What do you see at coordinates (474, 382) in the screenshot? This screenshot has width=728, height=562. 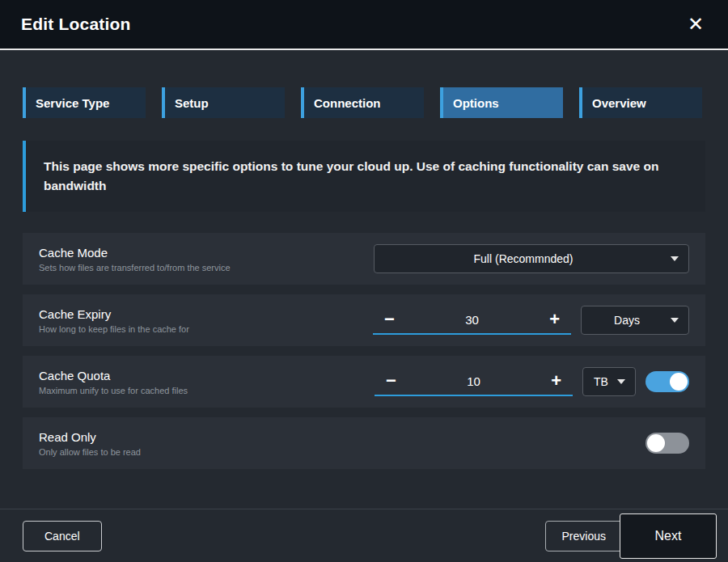 I see `cache-quota-stepper: − 10 +` at bounding box center [474, 382].